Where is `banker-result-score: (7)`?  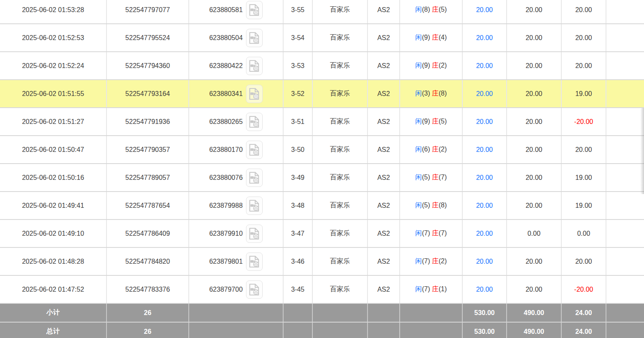 banker-result-score: (7) is located at coordinates (443, 177).